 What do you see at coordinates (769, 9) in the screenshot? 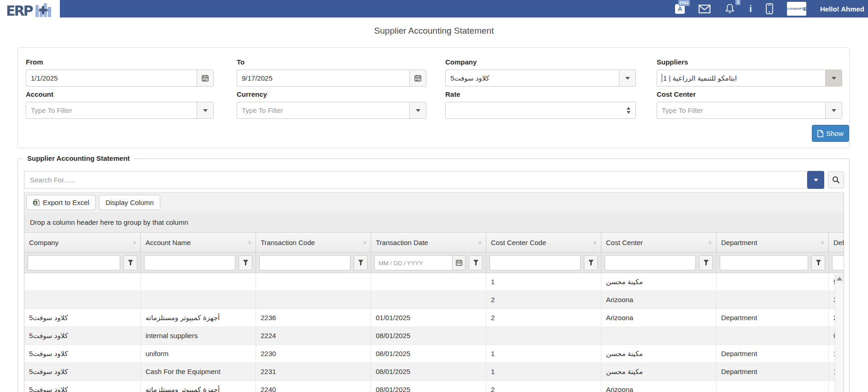
I see `mobile-app-icon` at bounding box center [769, 9].